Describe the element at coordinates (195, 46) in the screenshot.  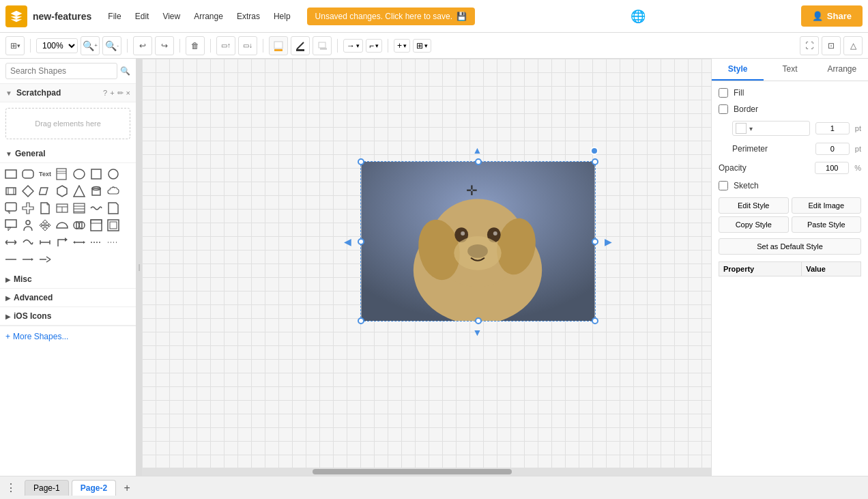
I see `delete-button: 🗑` at that location.